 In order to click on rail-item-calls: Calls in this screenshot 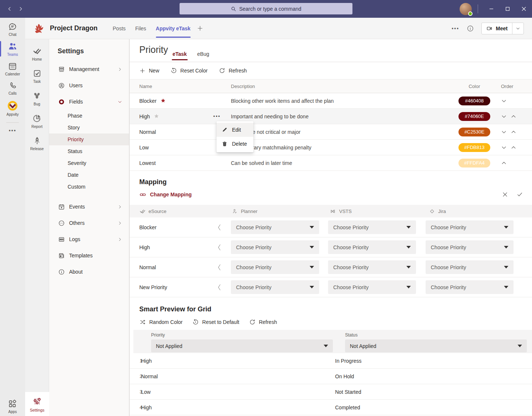, I will do `click(13, 88)`.